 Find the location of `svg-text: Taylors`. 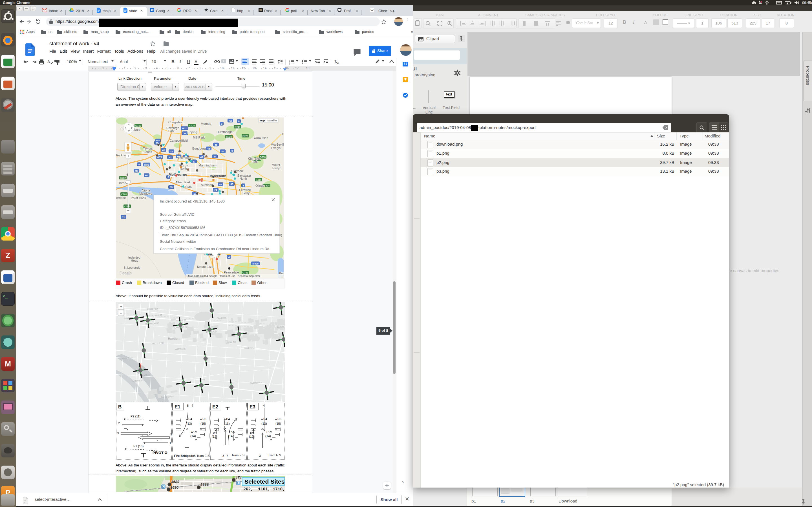

svg-text: Taylors is located at coordinates (148, 149).